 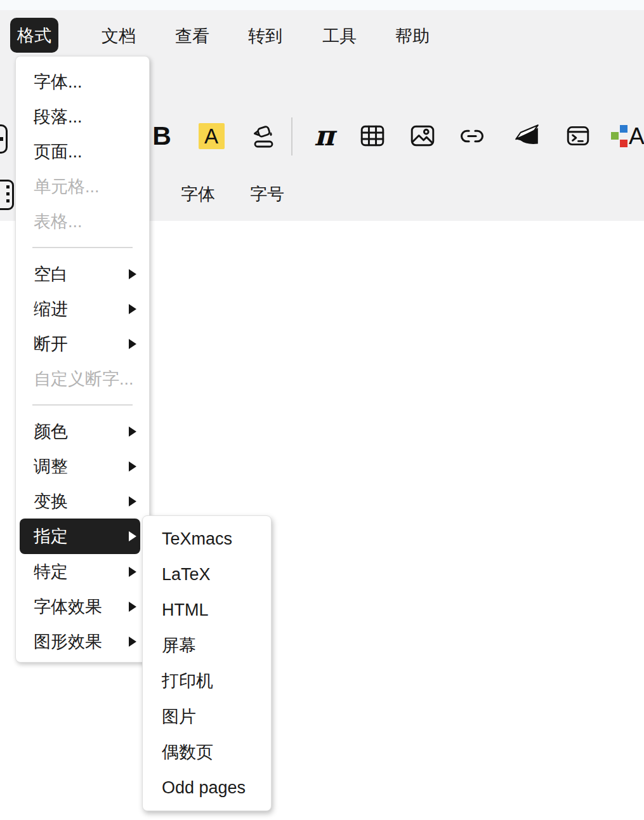 What do you see at coordinates (82, 607) in the screenshot?
I see `menu-item-font-effects: 字体效果` at bounding box center [82, 607].